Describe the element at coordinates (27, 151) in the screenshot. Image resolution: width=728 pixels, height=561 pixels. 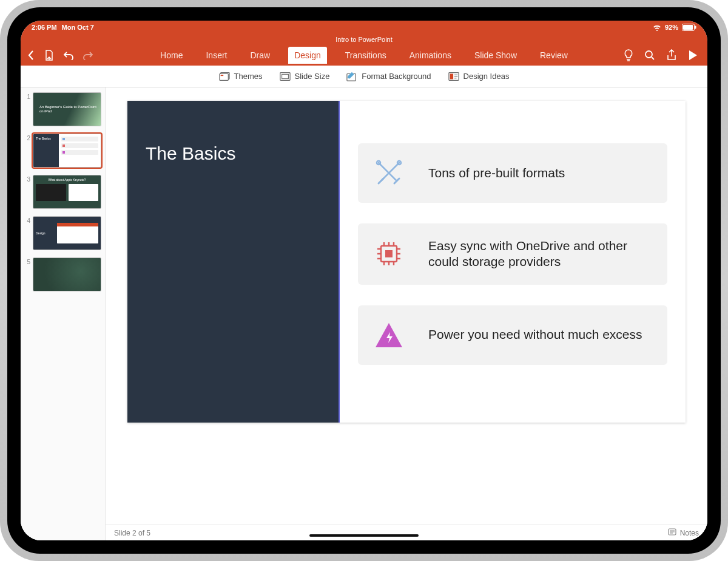
I see `thumb-number: 2` at that location.